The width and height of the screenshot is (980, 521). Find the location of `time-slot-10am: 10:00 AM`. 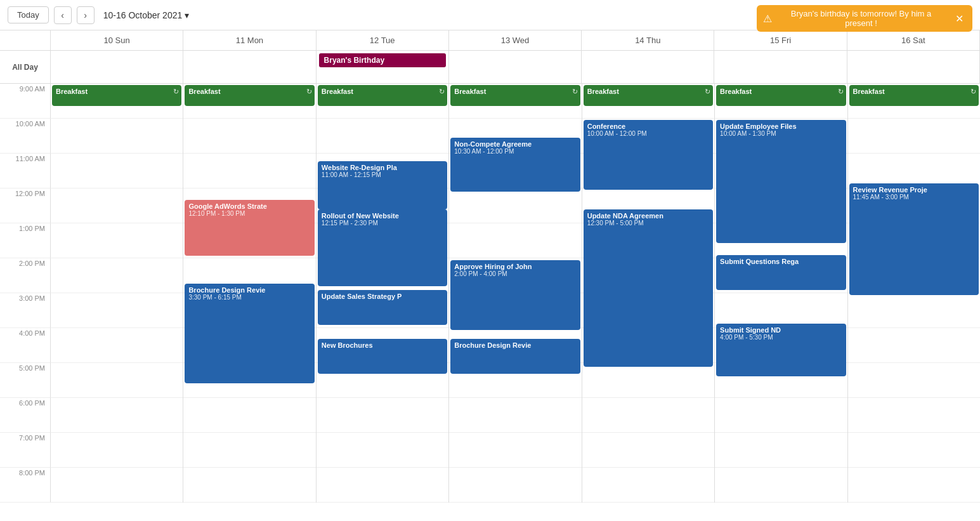

time-slot-10am: 10:00 AM is located at coordinates (25, 136).